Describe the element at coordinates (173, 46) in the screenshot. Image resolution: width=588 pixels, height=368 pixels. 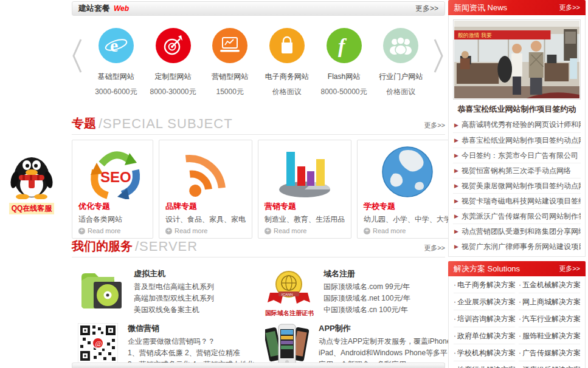
I see `target-icon` at that location.